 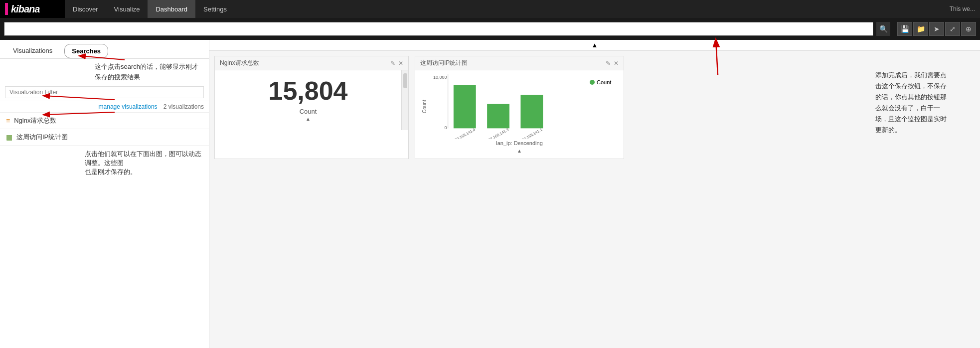 What do you see at coordinates (312, 108) in the screenshot?
I see `dashboard-panel-metric: Nginx请求总数 ✎ ✕ 15,804 Count ▲` at bounding box center [312, 108].